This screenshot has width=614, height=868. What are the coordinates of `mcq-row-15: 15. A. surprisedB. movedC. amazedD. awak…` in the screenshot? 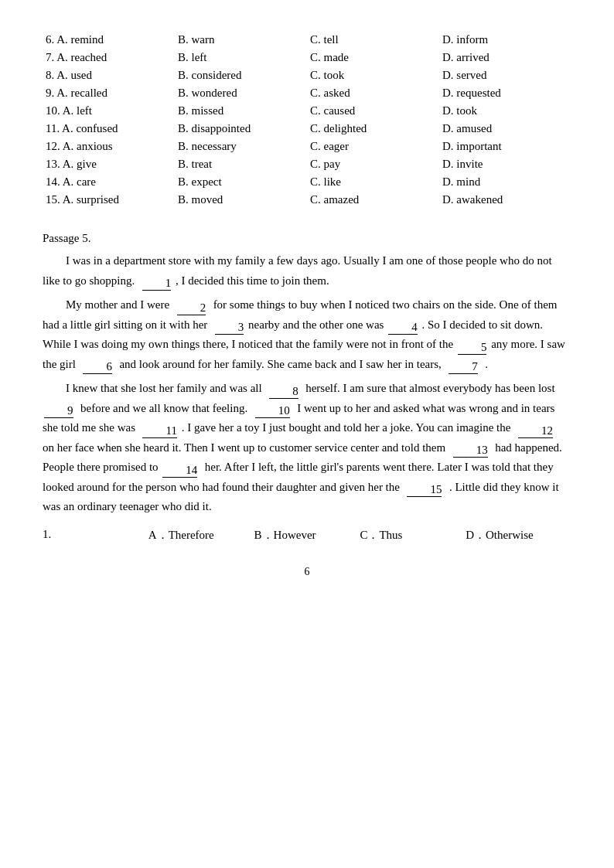 It's located at (307, 199).